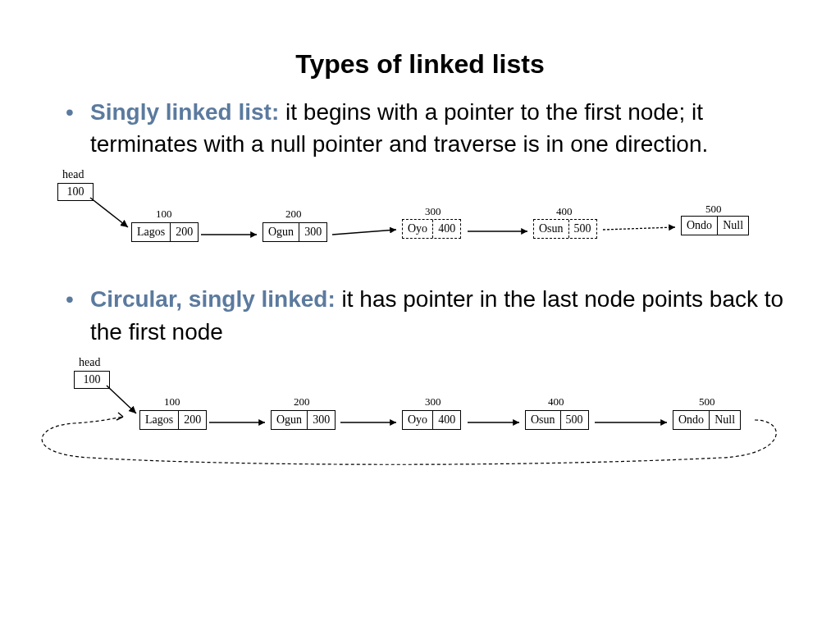  What do you see at coordinates (281, 232) in the screenshot?
I see `node-data: Ogun` at bounding box center [281, 232].